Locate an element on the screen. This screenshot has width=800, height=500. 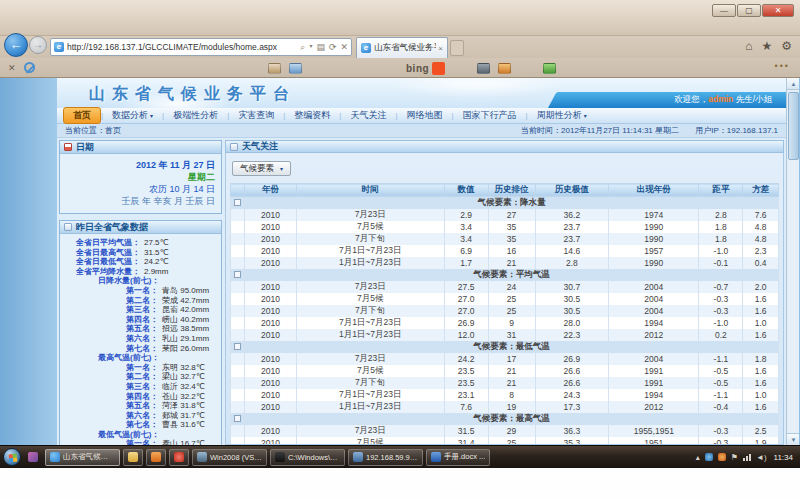
nav-item-8: 国家下行产品 is located at coordinates (490, 116).